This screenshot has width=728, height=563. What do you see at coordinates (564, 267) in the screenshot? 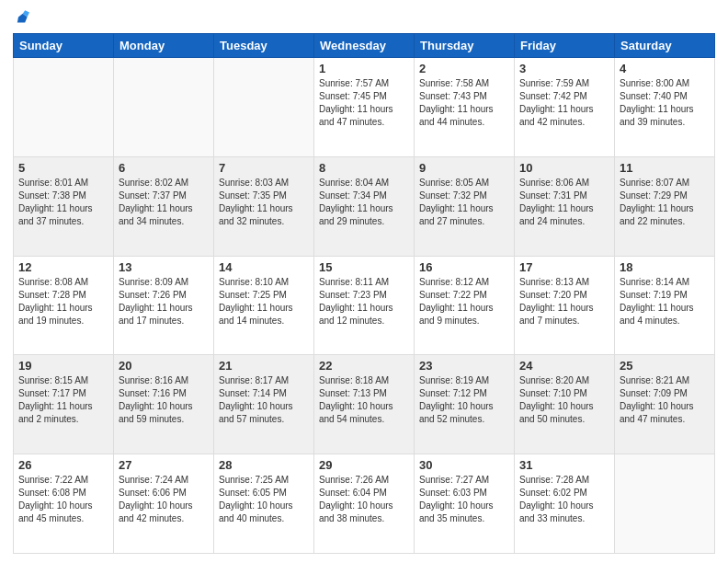
I see `day-number: 17` at bounding box center [564, 267].